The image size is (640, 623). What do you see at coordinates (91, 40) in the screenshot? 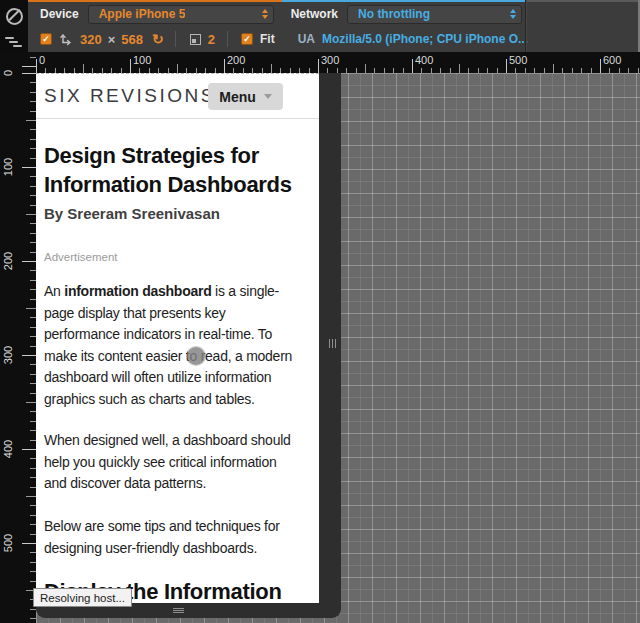
I see `viewport-width-field: 320` at bounding box center [91, 40].